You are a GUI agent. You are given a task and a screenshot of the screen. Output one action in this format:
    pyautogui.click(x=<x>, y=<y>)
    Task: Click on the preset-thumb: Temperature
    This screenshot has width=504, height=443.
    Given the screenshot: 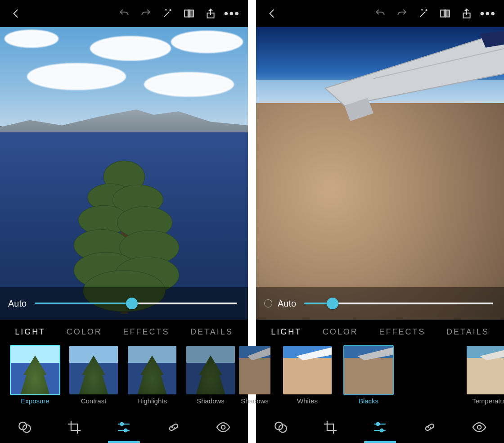 What is the action you would take?
    pyautogui.click(x=485, y=375)
    